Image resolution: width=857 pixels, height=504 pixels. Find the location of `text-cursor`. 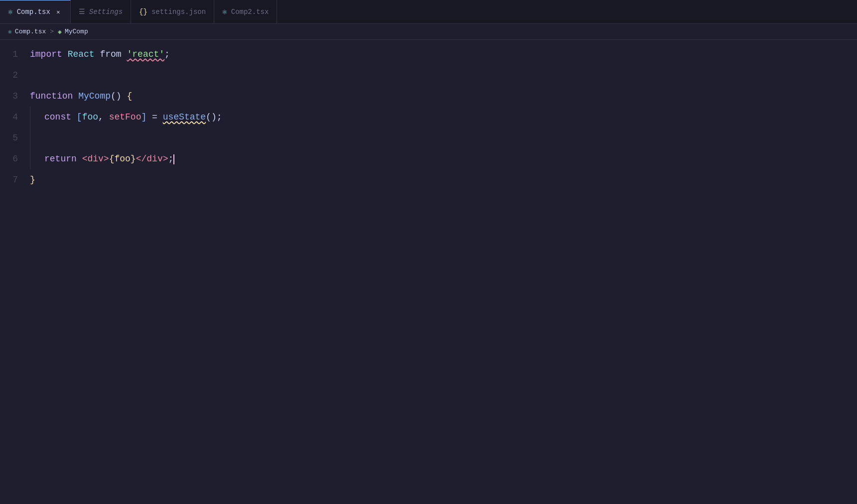

text-cursor is located at coordinates (174, 159).